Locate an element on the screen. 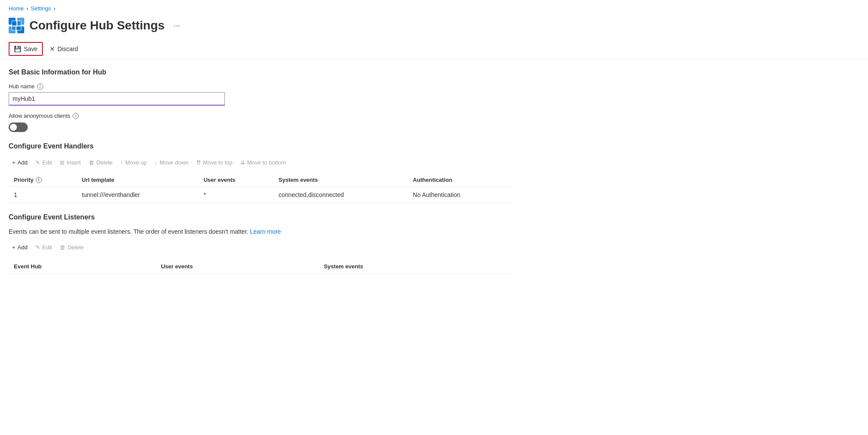 This screenshot has height=435, width=868. el-col-user-events: User events is located at coordinates (237, 267).